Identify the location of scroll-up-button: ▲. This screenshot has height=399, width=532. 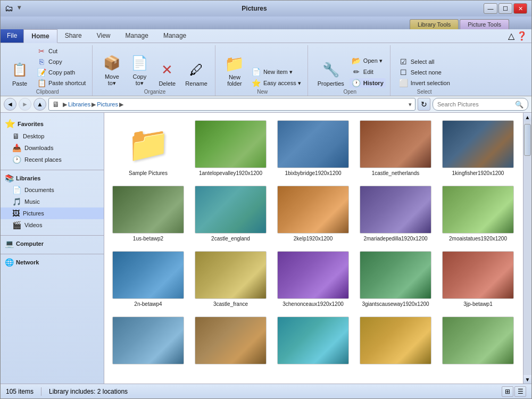
(528, 117).